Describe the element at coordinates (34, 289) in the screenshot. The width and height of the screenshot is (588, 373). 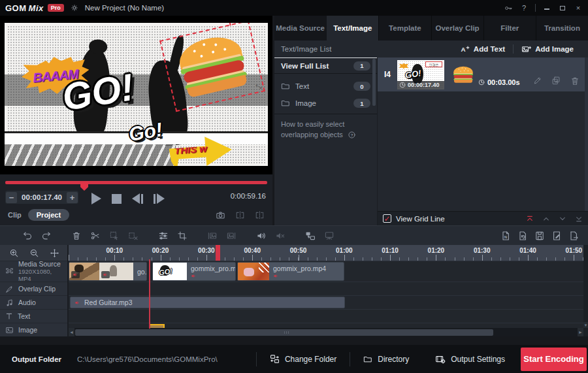
I see `track-label-overlay-clip: Overlay Clip` at that location.